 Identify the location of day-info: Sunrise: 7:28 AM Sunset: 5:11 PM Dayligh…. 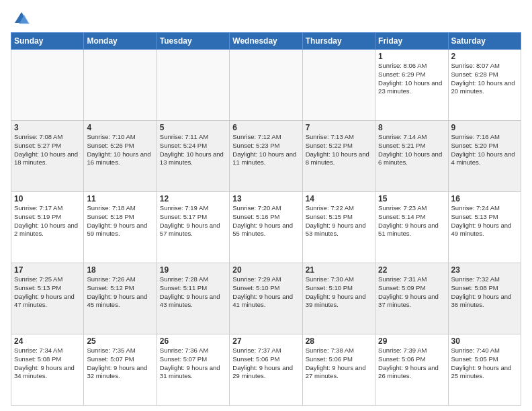
(193, 293).